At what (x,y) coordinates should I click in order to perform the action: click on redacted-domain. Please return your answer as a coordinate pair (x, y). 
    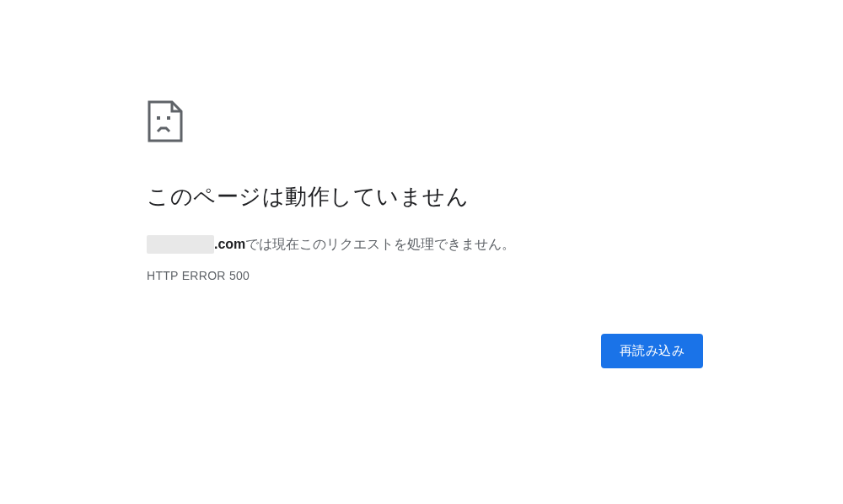
    Looking at the image, I should click on (180, 244).